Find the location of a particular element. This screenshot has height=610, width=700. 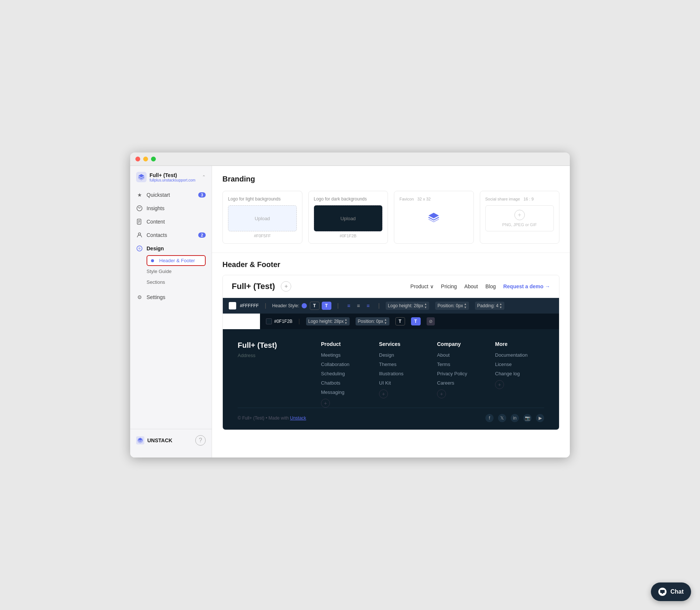

facebook-icon: f is located at coordinates (489, 418).